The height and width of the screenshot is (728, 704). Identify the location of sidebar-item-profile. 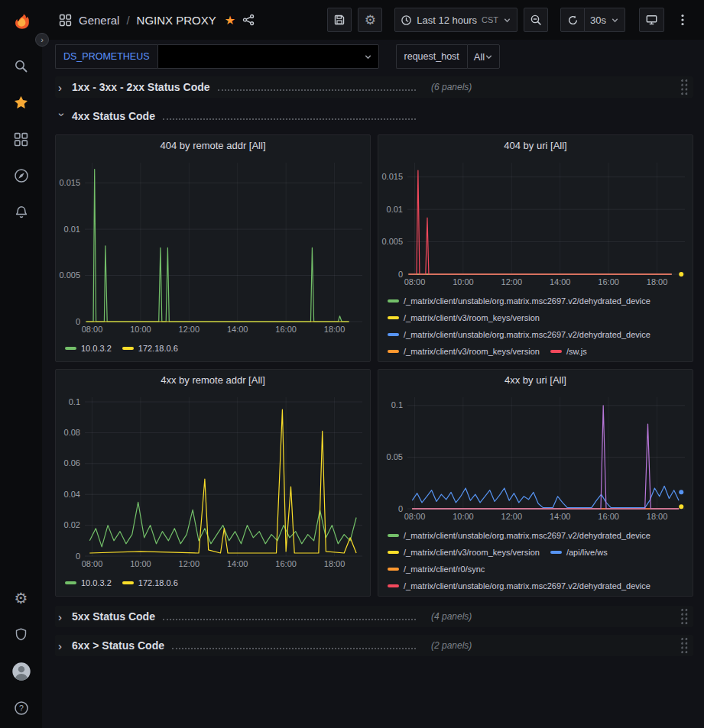
(21, 671).